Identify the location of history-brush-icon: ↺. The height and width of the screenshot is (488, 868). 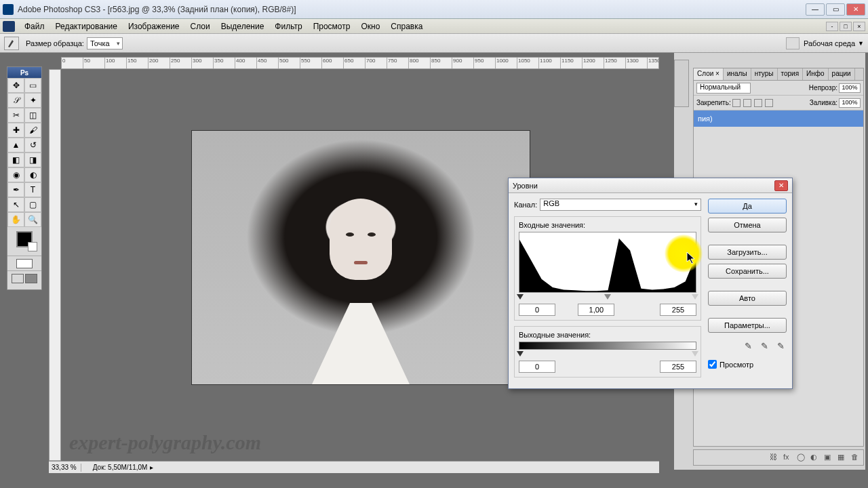
(33, 145).